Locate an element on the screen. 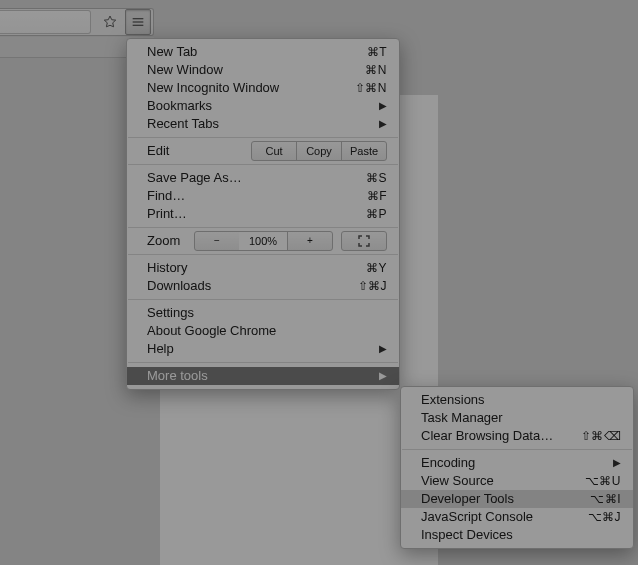  omnibox-right-edge is located at coordinates (46, 22).